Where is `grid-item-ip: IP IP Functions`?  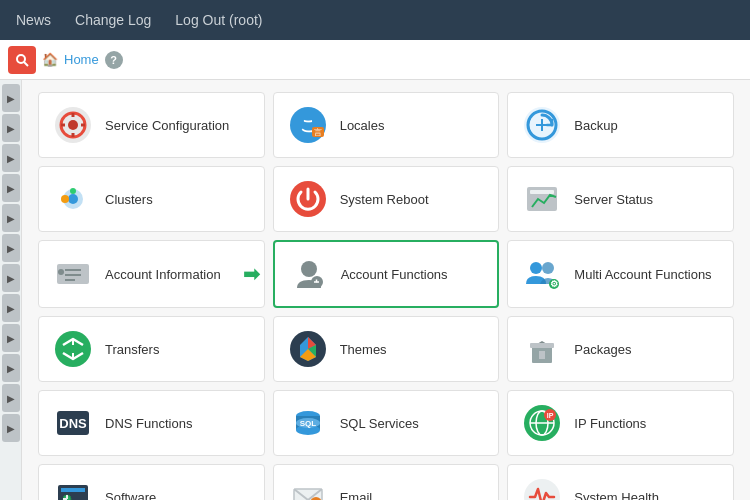 grid-item-ip: IP IP Functions is located at coordinates (620, 423).